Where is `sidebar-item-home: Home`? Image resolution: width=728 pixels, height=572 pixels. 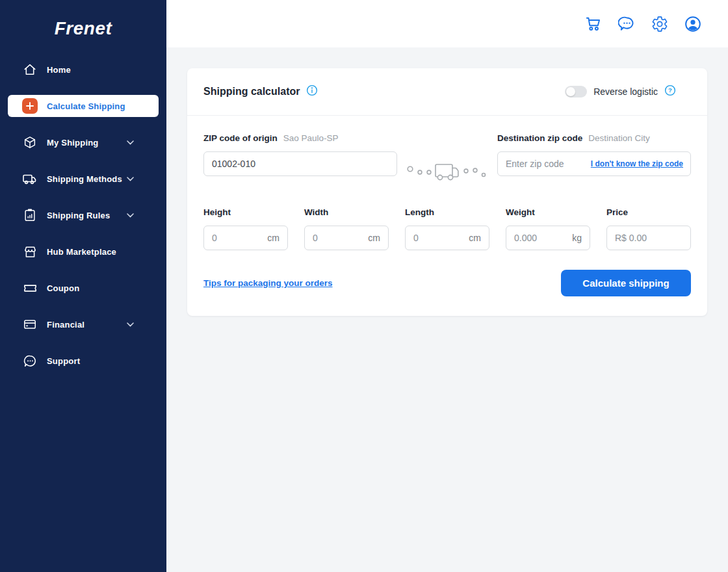
sidebar-item-home: Home is located at coordinates (83, 70).